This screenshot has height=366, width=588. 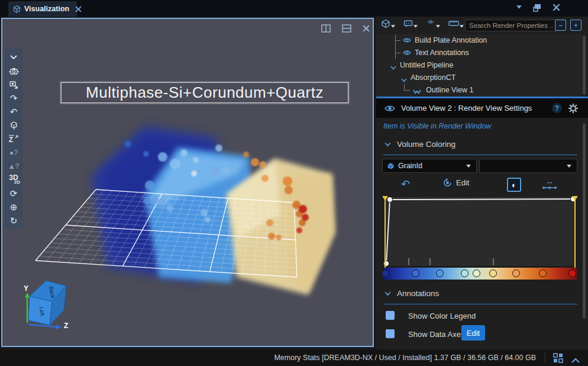 What do you see at coordinates (390, 334) in the screenshot?
I see `show-data-axes-grid-checkbox` at bounding box center [390, 334].